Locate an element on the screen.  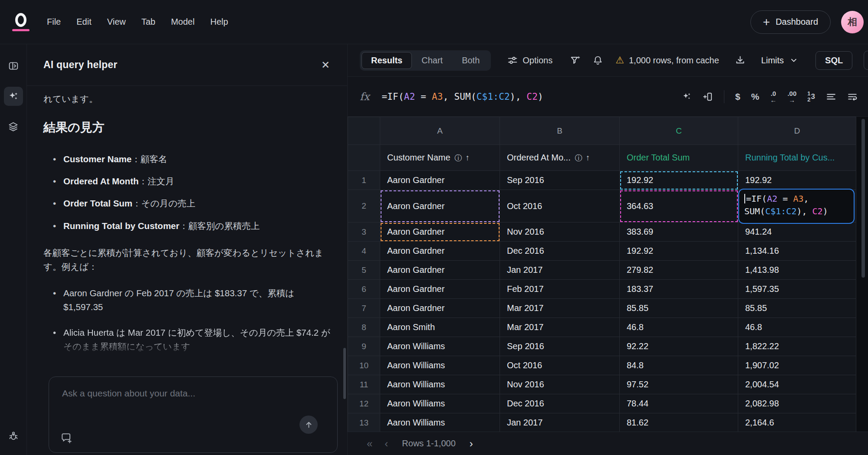
column-header-A: Customer Nameⓘ↑ is located at coordinates (440, 158).